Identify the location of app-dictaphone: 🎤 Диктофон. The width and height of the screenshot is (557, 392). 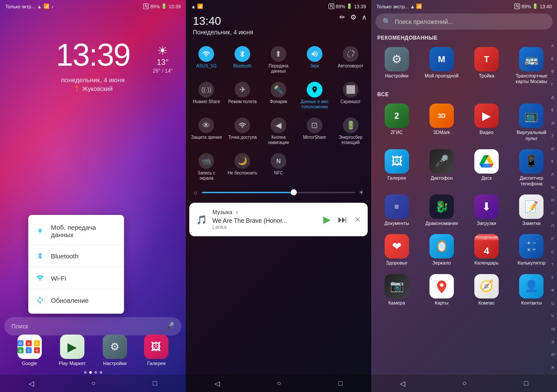
(441, 168).